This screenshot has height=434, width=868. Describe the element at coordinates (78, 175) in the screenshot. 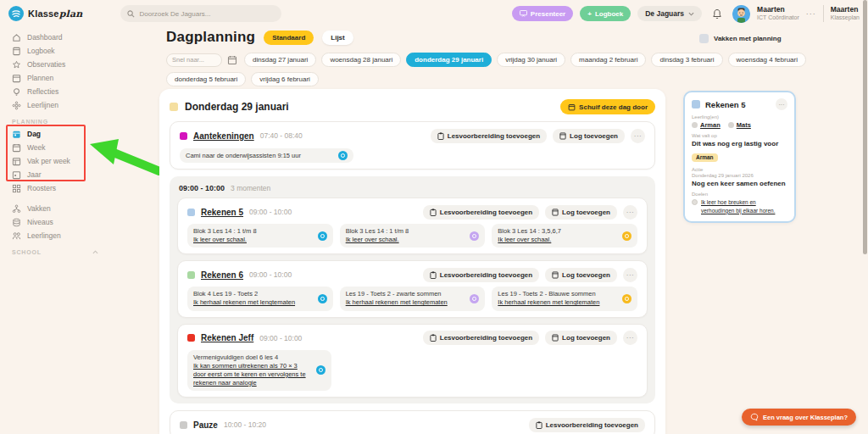

I see `sidebar-item-jaar: Jaar` at that location.